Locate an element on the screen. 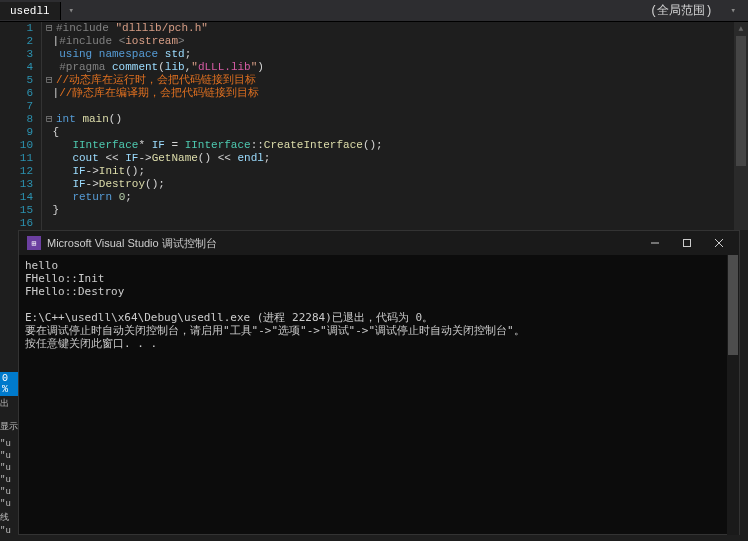  progress-percent: 0 % is located at coordinates (9, 384).